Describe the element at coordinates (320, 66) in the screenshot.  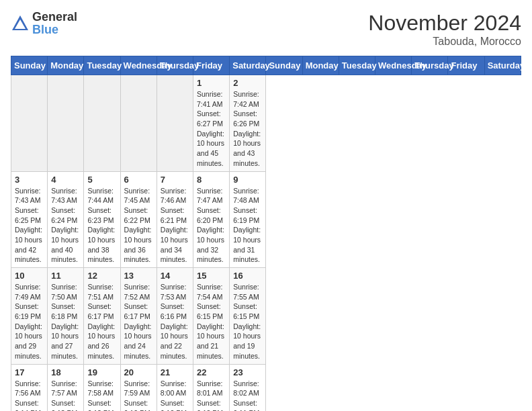
I see `col-header-monday: Monday` at that location.